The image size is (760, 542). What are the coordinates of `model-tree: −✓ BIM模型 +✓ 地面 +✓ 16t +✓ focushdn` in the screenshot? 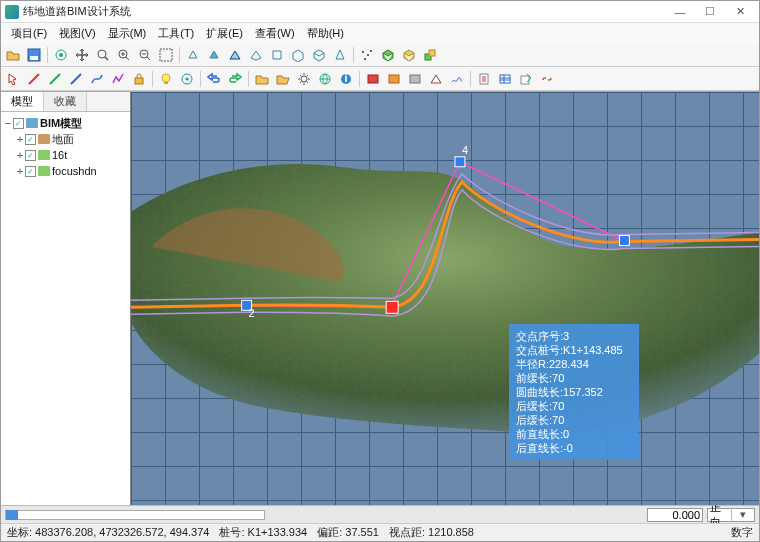 It's located at (66, 308).